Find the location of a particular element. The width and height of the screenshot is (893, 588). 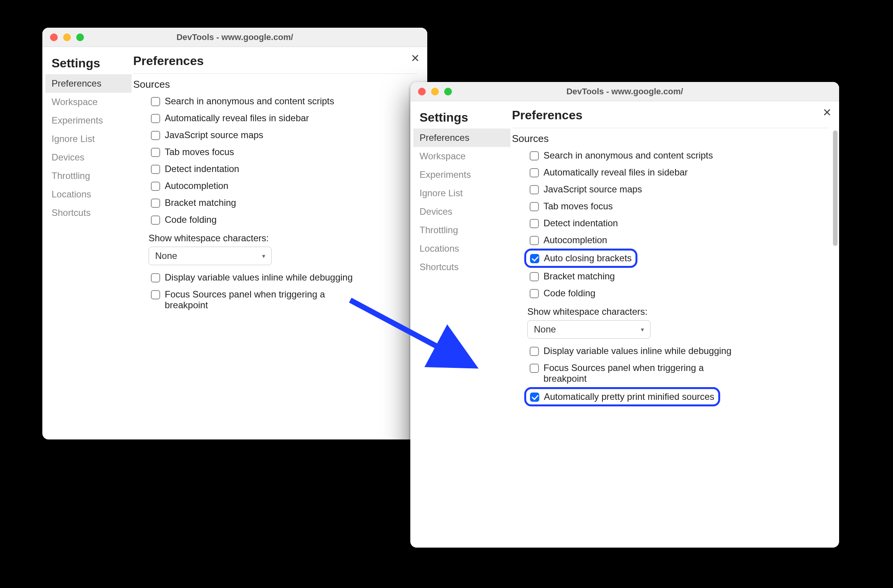

option-label: Tab moves focus is located at coordinates (578, 206).